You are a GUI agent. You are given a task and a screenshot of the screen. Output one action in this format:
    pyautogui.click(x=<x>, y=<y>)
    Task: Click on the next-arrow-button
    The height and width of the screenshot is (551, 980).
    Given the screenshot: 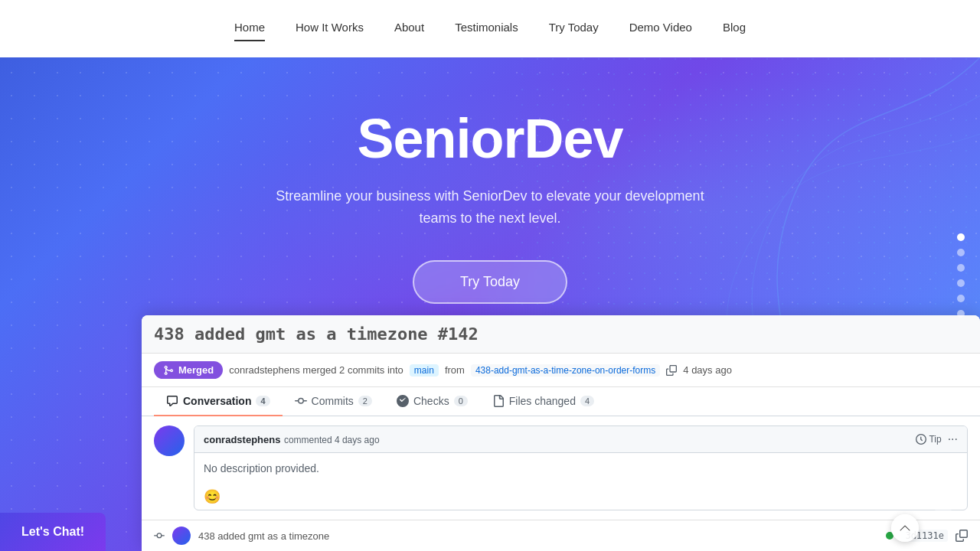 What is the action you would take?
    pyautogui.click(x=943, y=499)
    